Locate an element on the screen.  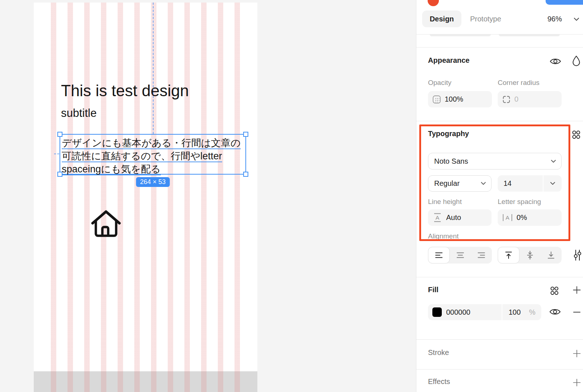
corner-radius-value: 0 is located at coordinates (516, 99).